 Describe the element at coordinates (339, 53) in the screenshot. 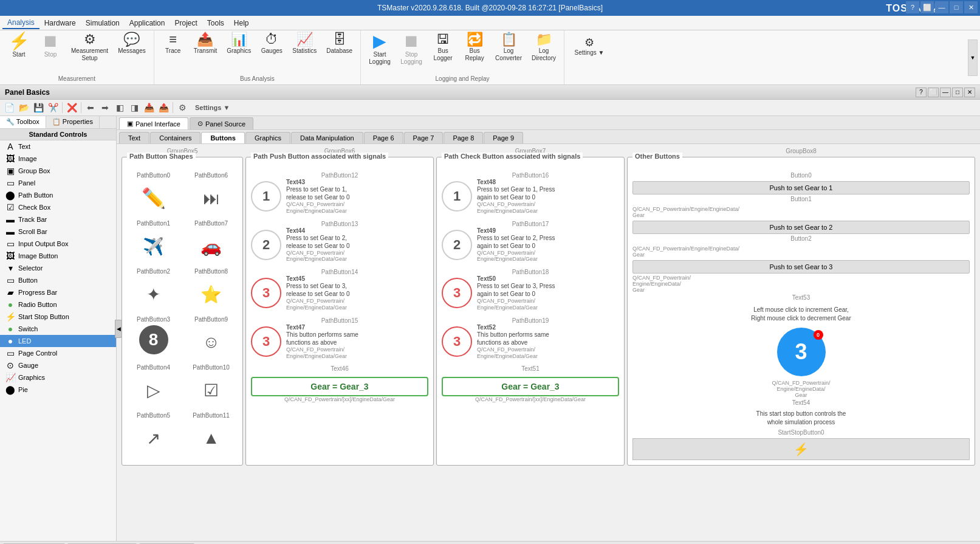

I see `database-button: 🗄 Database` at that location.